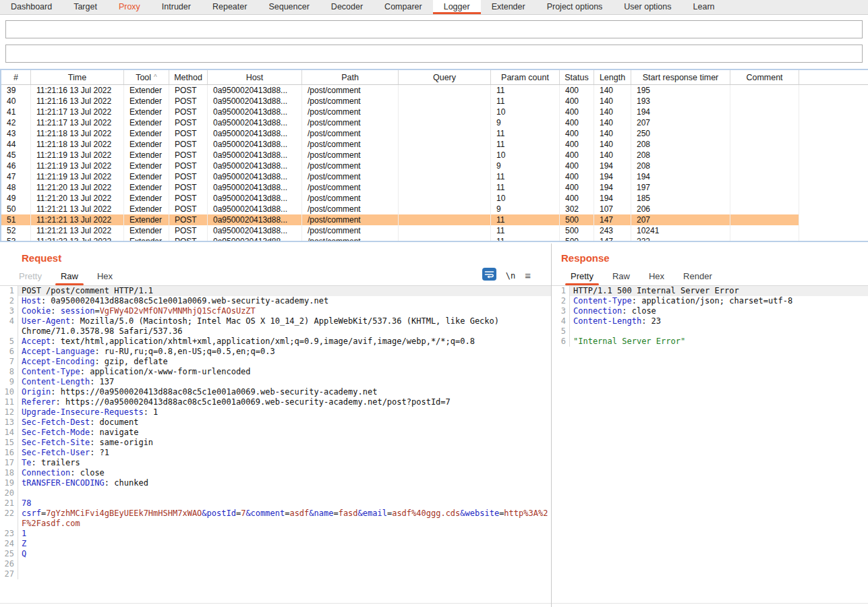 This screenshot has width=868, height=607. I want to click on line-number: 10, so click(9, 393).